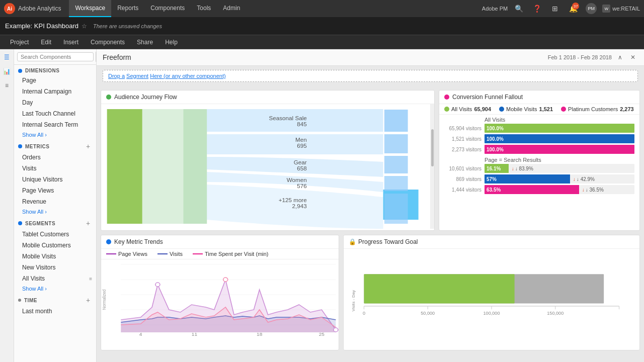  What do you see at coordinates (20, 300) in the screenshot?
I see `time-dot` at bounding box center [20, 300].